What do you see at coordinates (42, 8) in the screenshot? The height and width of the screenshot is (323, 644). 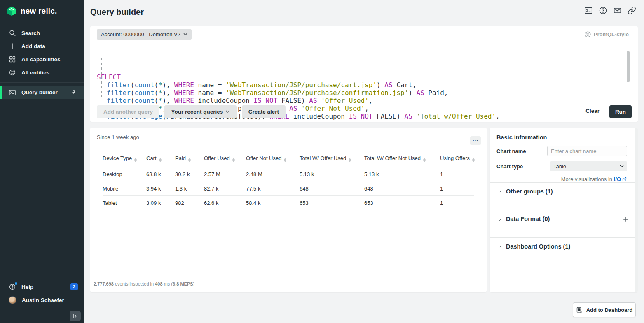 I see `new-relic-logo: new relic.` at bounding box center [42, 8].